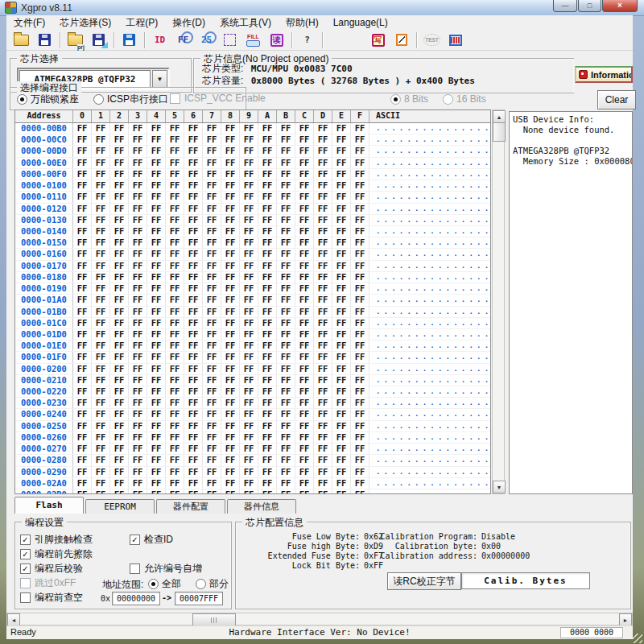  Describe the element at coordinates (52, 597) in the screenshot. I see `checkbox-blank-before: 编程前查空` at that location.